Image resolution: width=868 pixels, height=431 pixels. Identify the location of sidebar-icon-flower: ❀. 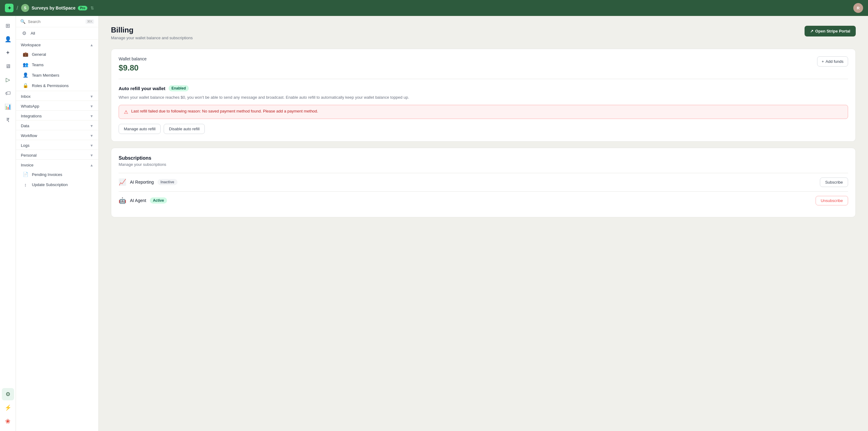
(8, 421).